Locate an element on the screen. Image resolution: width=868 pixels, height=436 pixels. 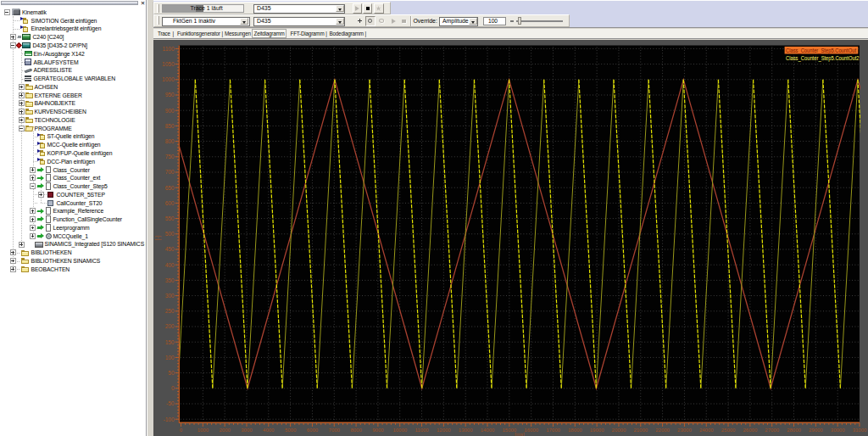
svg-text: 700 is located at coordinates (170, 171).